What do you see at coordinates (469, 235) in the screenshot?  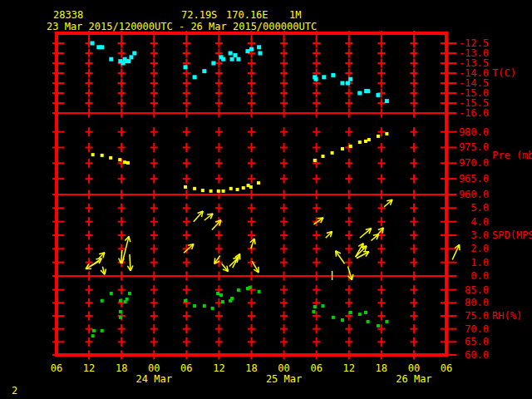 I see `wind_speed-tick-label: 3.0` at bounding box center [469, 235].